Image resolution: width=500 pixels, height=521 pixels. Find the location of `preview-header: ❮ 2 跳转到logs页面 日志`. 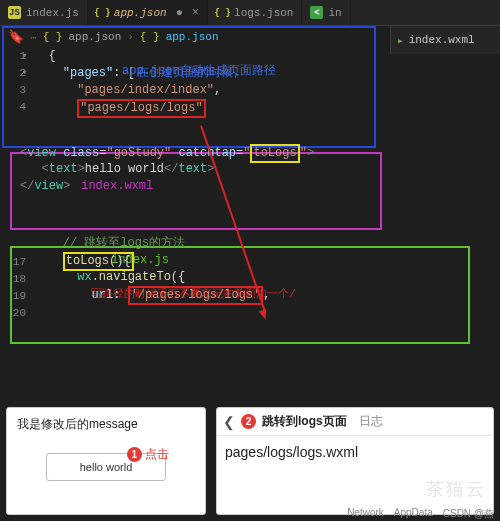

preview-header: ❮ 2 跳转到logs页面 日志 is located at coordinates (355, 422).